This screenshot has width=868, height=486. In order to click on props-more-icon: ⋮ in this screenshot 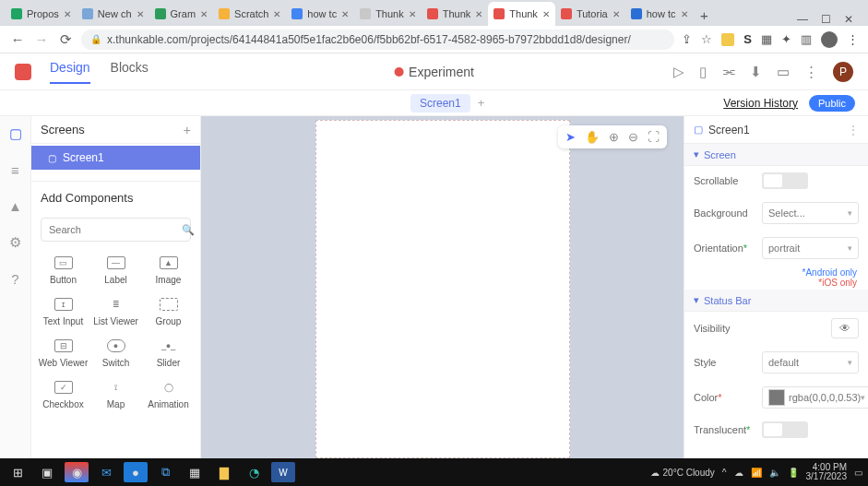, I will do `click(853, 130)`.